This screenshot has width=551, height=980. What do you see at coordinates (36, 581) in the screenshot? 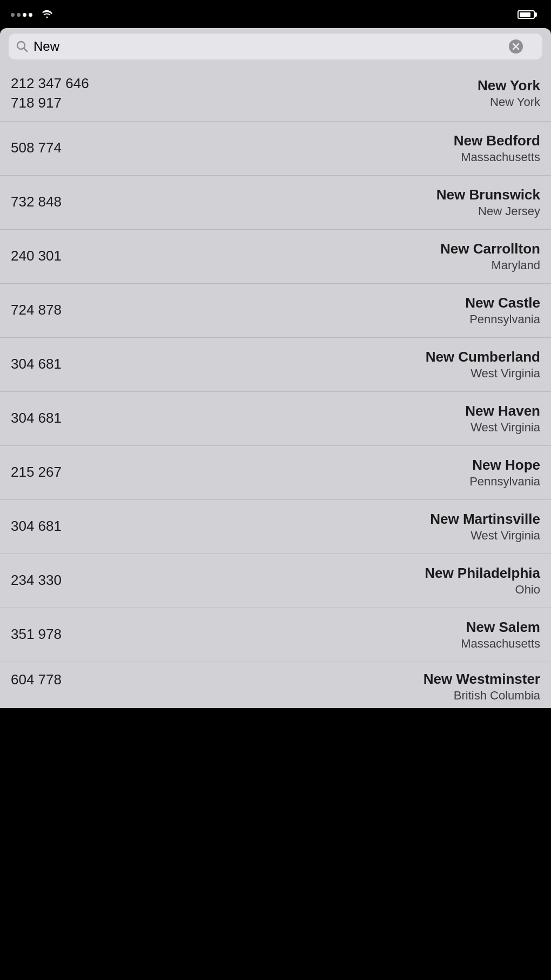
I see `area-codes-group: 234 330` at bounding box center [36, 581].